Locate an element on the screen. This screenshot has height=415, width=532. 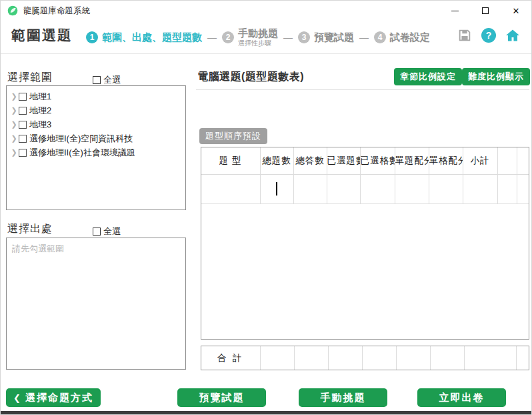
step-3-label: 預覽試題 is located at coordinates (334, 37).